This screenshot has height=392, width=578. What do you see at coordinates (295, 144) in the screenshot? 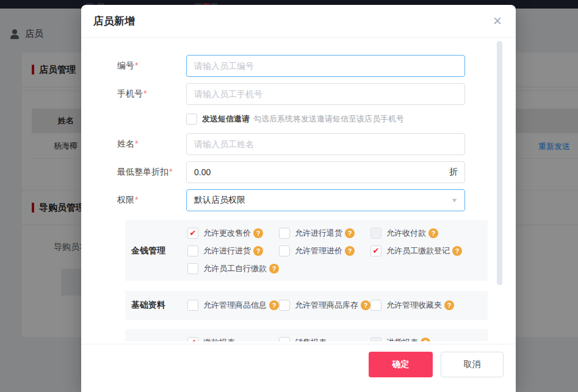
I see `name-field-row: 姓名*` at bounding box center [295, 144].